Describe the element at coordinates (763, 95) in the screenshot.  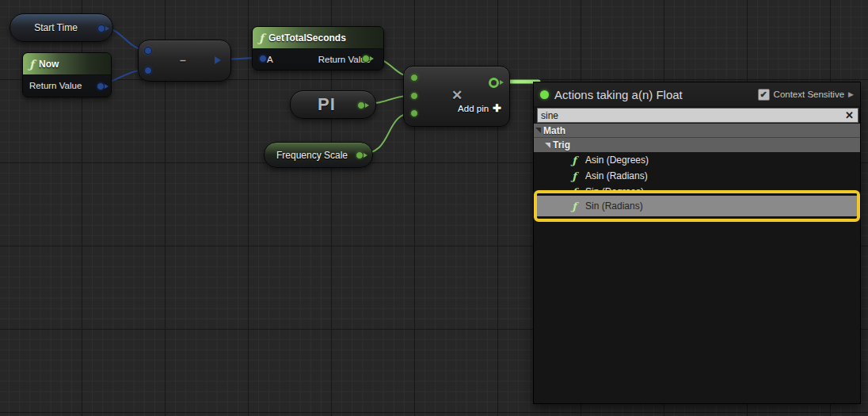
I see `checkbox-checked-icon: ✔` at that location.